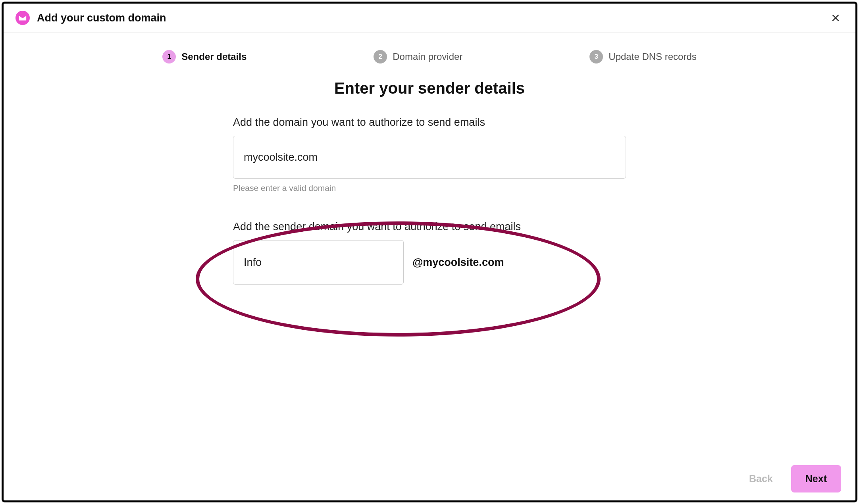 The height and width of the screenshot is (504, 859). Describe the element at coordinates (596, 57) in the screenshot. I see `step-number: 3` at that location.